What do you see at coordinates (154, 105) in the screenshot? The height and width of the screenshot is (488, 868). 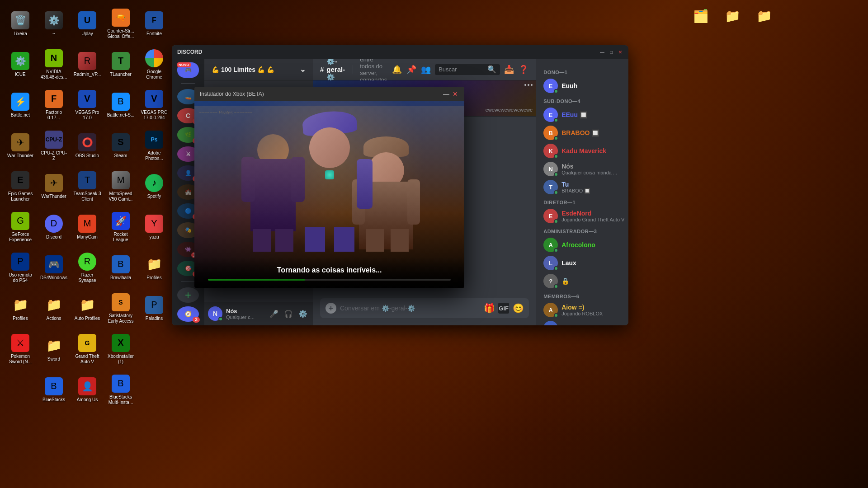 I see `icon-vegas284: V VEGAS PRO 17.0.0.284` at bounding box center [154, 105].